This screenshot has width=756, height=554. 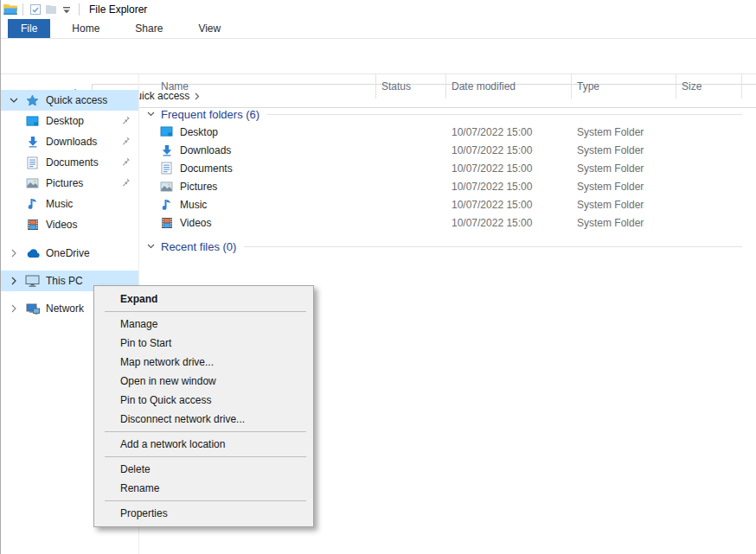 What do you see at coordinates (69, 204) in the screenshot?
I see `sidebar-item-music: Music` at bounding box center [69, 204].